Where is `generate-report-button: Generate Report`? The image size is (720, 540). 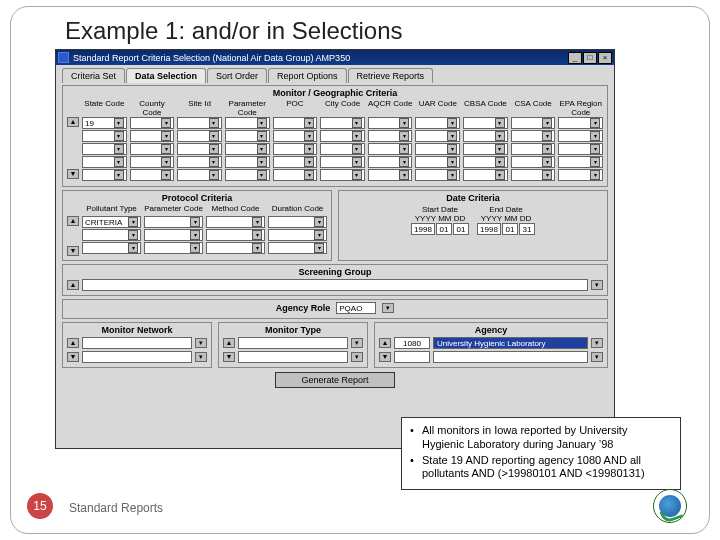
generate-report-button: Generate Report is located at coordinates (335, 380).